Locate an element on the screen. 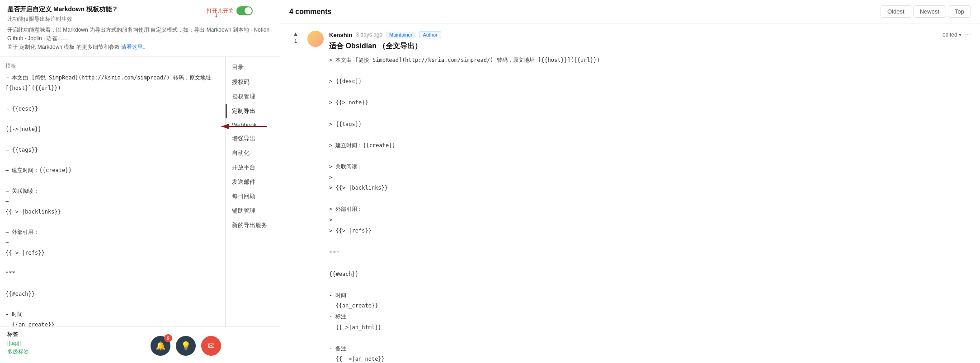 The height and width of the screenshot is (363, 980). template-line-9: → 建立时间：{{create}} is located at coordinates (113, 171).